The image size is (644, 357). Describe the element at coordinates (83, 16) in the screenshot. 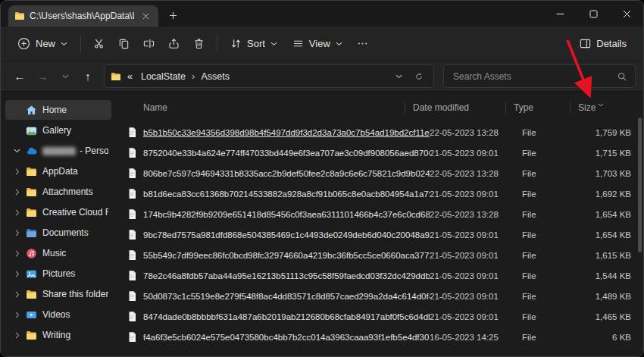

I see `explorer-tab: C:\Users\shash\AppData\Local` at that location.